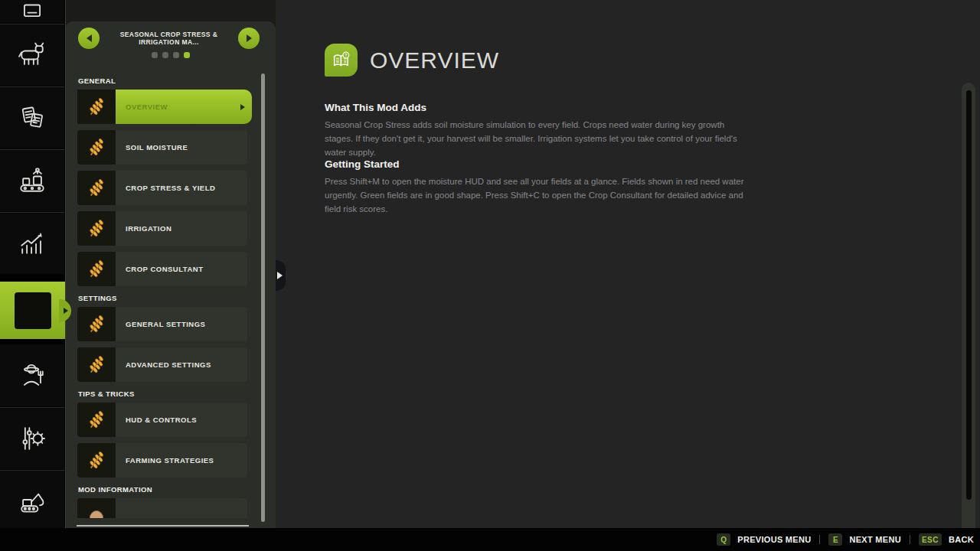 This screenshot has height=551, width=980. I want to click on farmer-hat-icon, so click(96, 508).